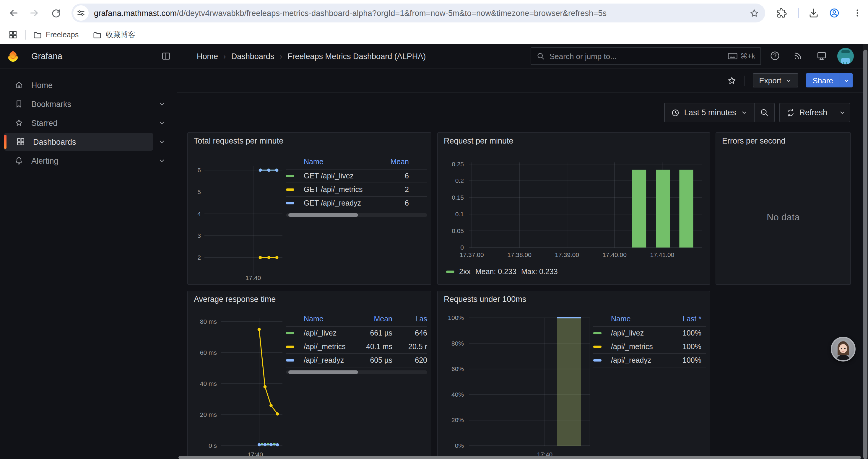 The image size is (868, 459). What do you see at coordinates (650, 340) in the screenshot?
I see `legend-table: Name Last * /api/_livez 100% /api/_metri…` at bounding box center [650, 340].